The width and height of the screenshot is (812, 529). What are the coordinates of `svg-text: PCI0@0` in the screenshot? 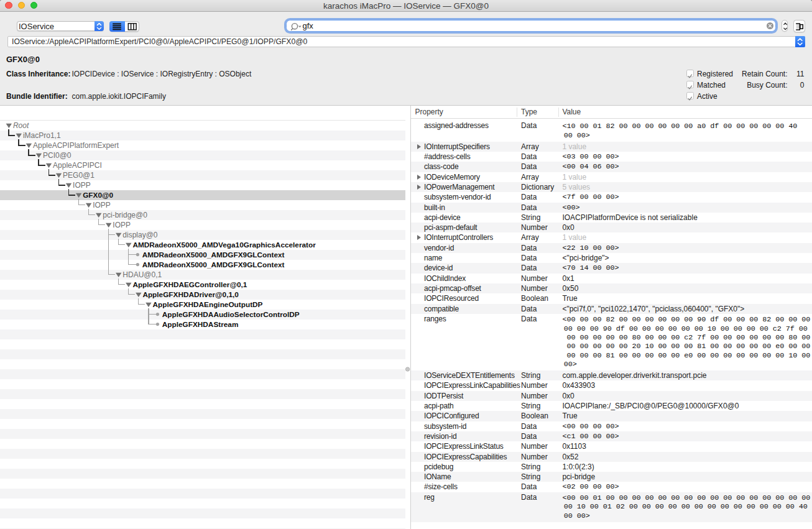 It's located at (57, 155).